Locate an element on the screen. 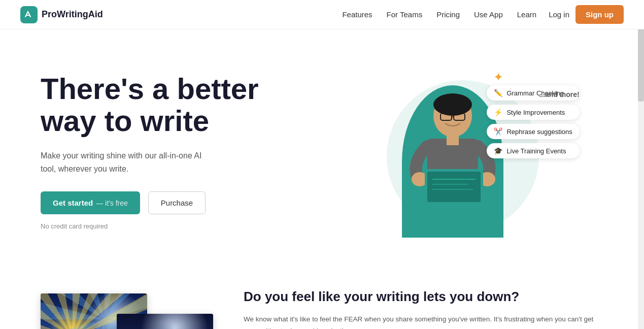 This screenshot has width=644, height=329. hero-subtitle: Make your writing shine with our all-in-… is located at coordinates (127, 162).